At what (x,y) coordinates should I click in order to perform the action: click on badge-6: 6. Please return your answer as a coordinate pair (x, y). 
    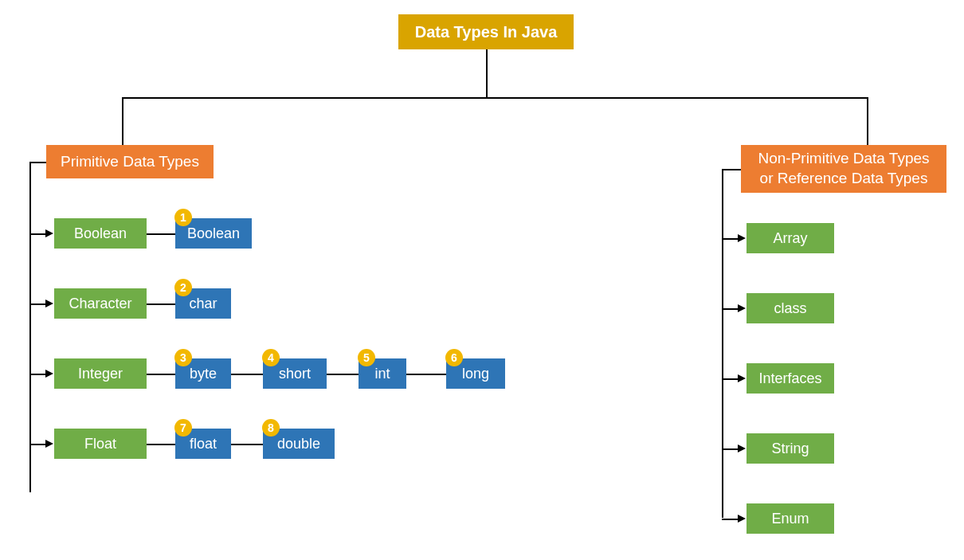
    Looking at the image, I should click on (454, 358).